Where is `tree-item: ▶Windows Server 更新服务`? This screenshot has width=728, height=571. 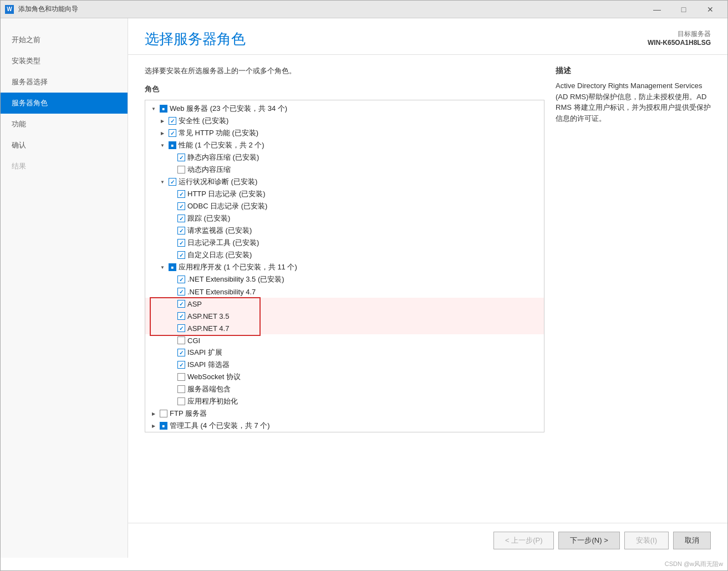 tree-item: ▶Windows Server 更新服务 is located at coordinates (345, 432).